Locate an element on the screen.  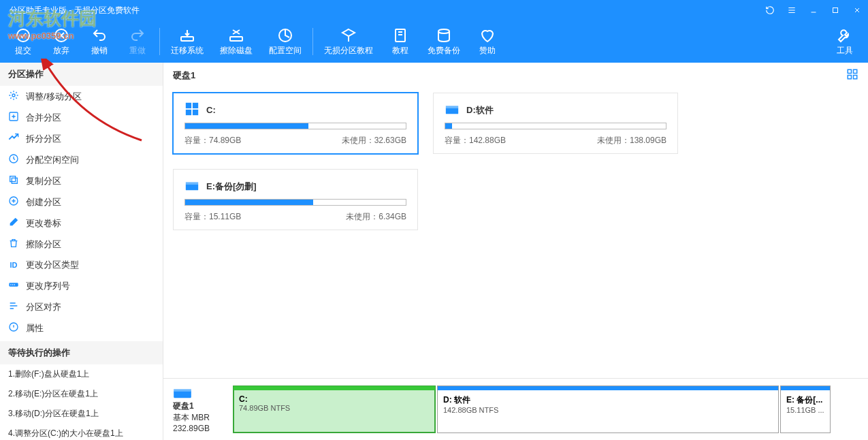
disk-map: 硬盘1 基本 MBR 232.89GB C:74.89GB NTFSD: 软件1… is located at coordinates (516, 409).